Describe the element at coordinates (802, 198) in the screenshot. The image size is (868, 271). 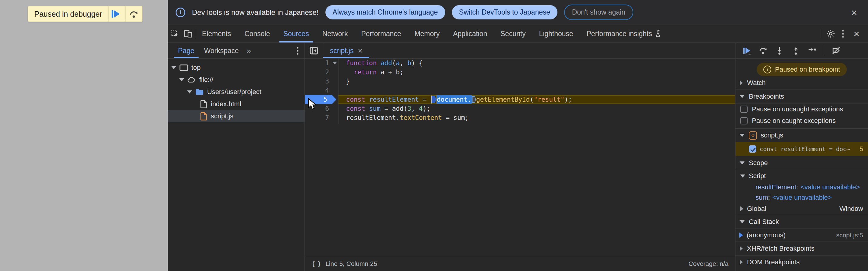
I see `scope-variable-sum: sum:<value unavailable>` at that location.